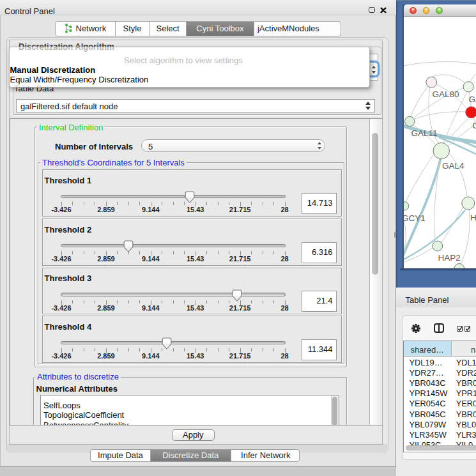 This screenshot has width=476, height=476. Describe the element at coordinates (473, 100) in the screenshot. I see `svg-text: GA` at that location.